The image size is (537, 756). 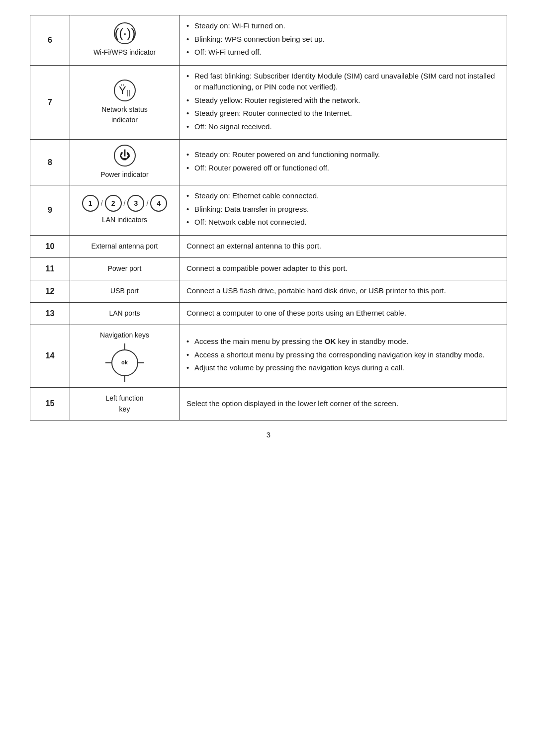 I want to click on row-indicator: USB port, so click(x=125, y=291).